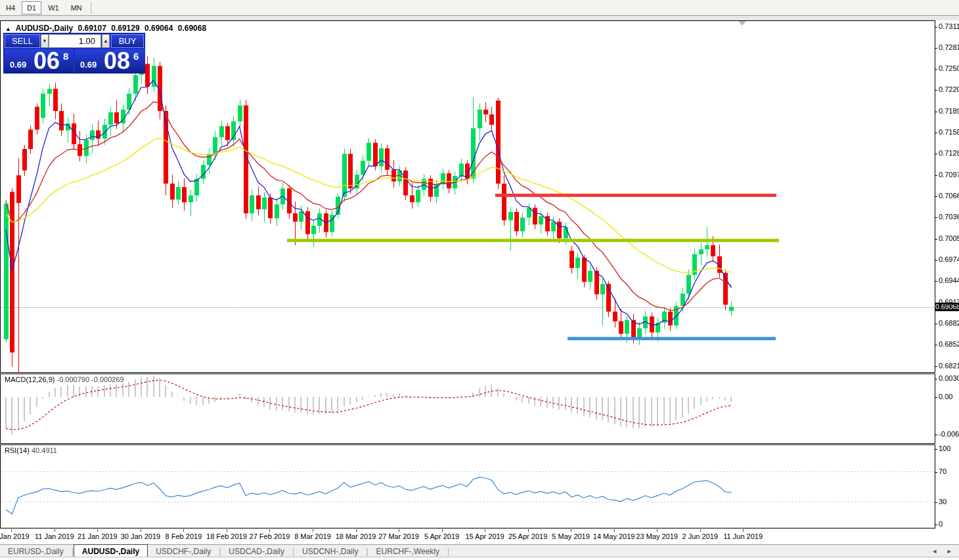 Image resolution: width=959 pixels, height=560 pixels. What do you see at coordinates (356, 536) in the screenshot?
I see `date-label: 18 Mar 2019` at bounding box center [356, 536].